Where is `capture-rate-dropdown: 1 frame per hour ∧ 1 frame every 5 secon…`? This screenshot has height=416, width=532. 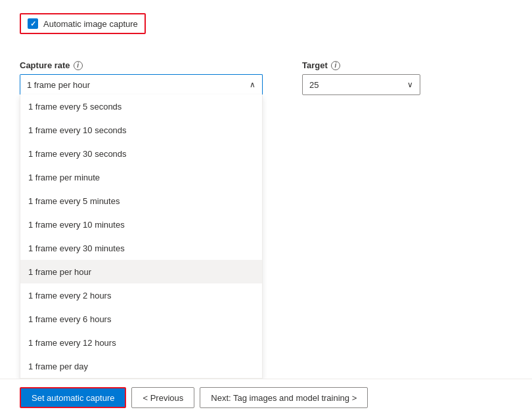 capture-rate-dropdown: 1 frame per hour ∧ 1 frame every 5 secon… is located at coordinates (141, 85).